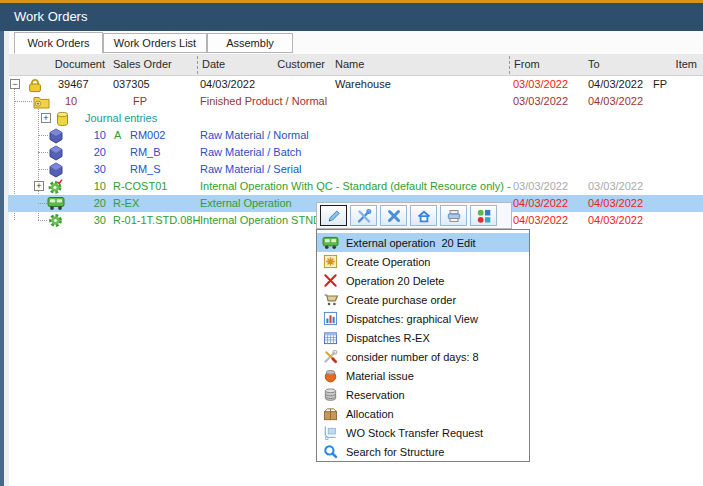 The image size is (703, 486). What do you see at coordinates (356, 102) in the screenshot?
I see `cell-description: Finished Product / Normal` at bounding box center [356, 102].